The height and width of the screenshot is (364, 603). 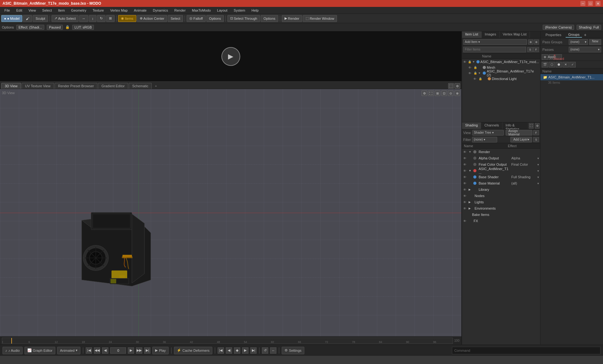 What do you see at coordinates (501, 177) in the screenshot?
I see `shading-row: 👁 Base Shader Full Shading ▾` at bounding box center [501, 177].